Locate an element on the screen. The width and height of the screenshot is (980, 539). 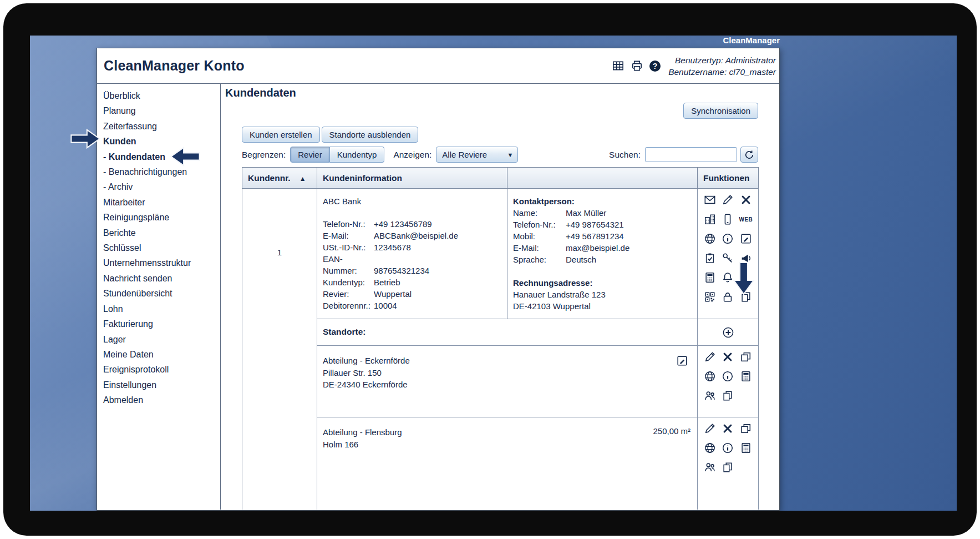
customer-info-cell: ABC Bank Telefon-Nr.:+49 123456789 E-Mai… is located at coordinates (413, 254).